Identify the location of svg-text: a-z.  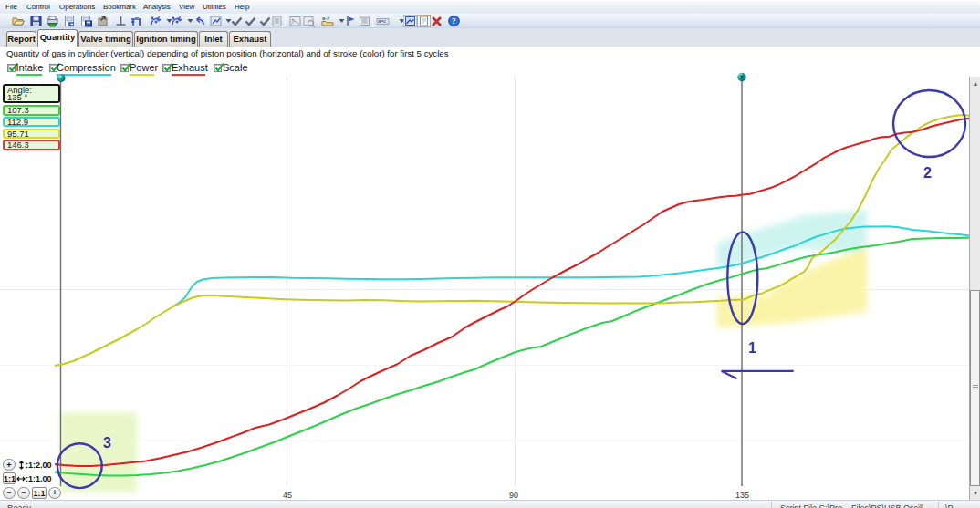
(326, 18).